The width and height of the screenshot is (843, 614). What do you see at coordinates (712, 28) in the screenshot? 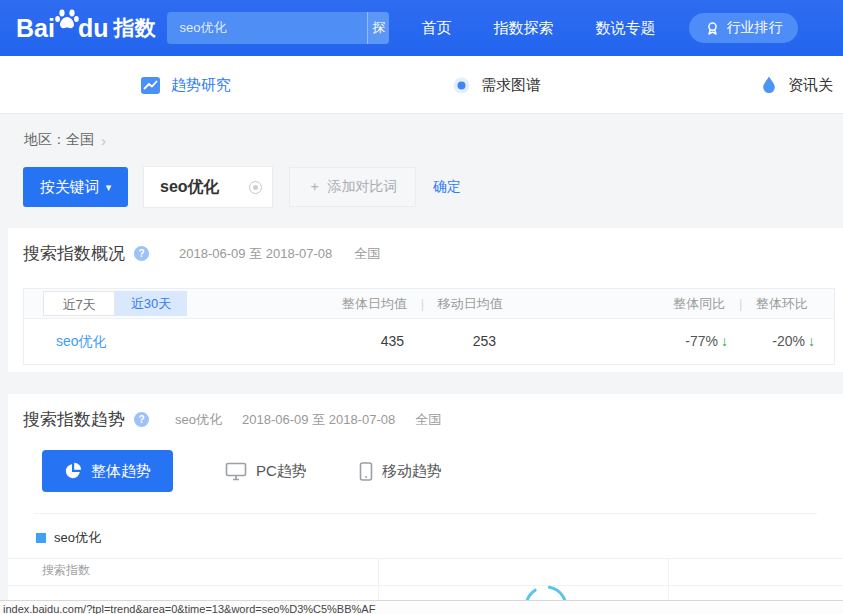
I see `medal-icon` at bounding box center [712, 28].